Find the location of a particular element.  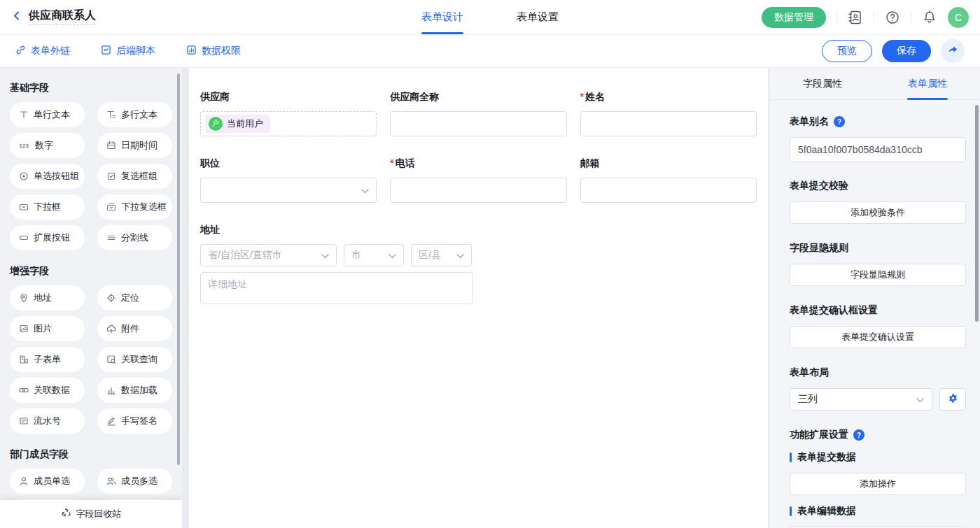

help-circle-icon is located at coordinates (892, 17).